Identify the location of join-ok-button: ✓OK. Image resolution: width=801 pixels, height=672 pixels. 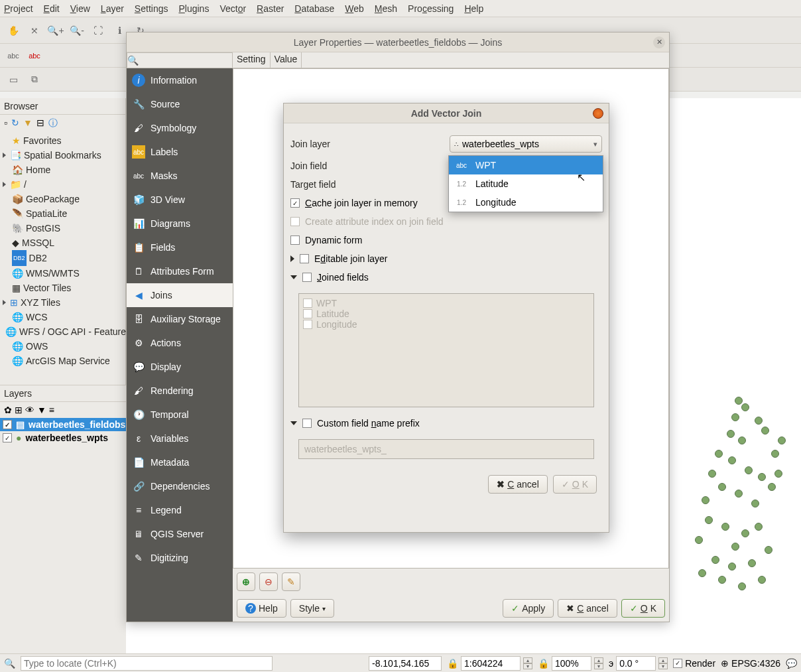
(575, 484).